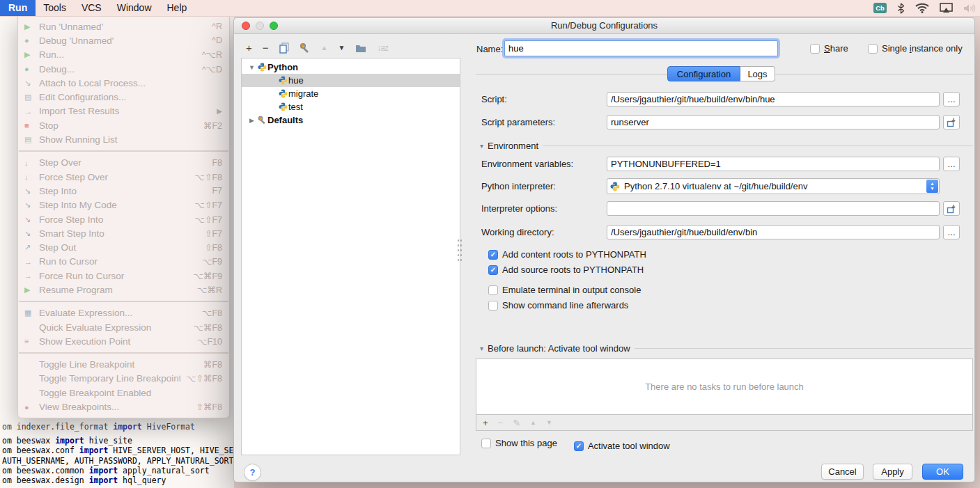 The height and width of the screenshot is (488, 980). What do you see at coordinates (915, 49) in the screenshot?
I see `single-instance-checkbox: ✓ Single instance only` at bounding box center [915, 49].